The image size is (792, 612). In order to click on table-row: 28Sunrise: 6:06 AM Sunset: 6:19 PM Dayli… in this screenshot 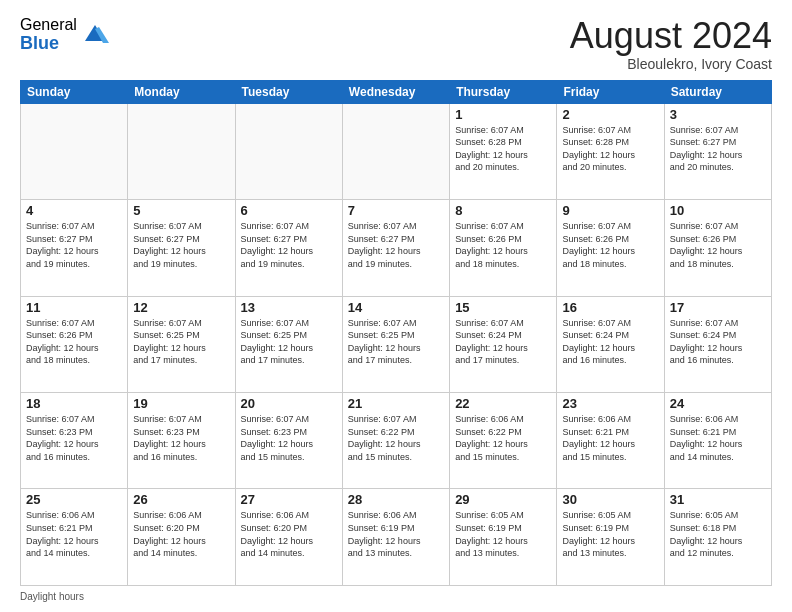, I will do `click(396, 538)`.